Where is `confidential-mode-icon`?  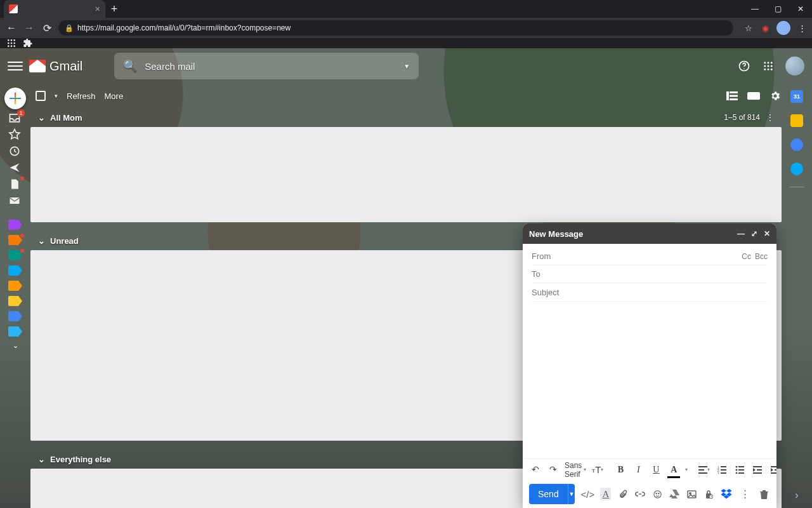 confidential-mode-icon is located at coordinates (709, 494).